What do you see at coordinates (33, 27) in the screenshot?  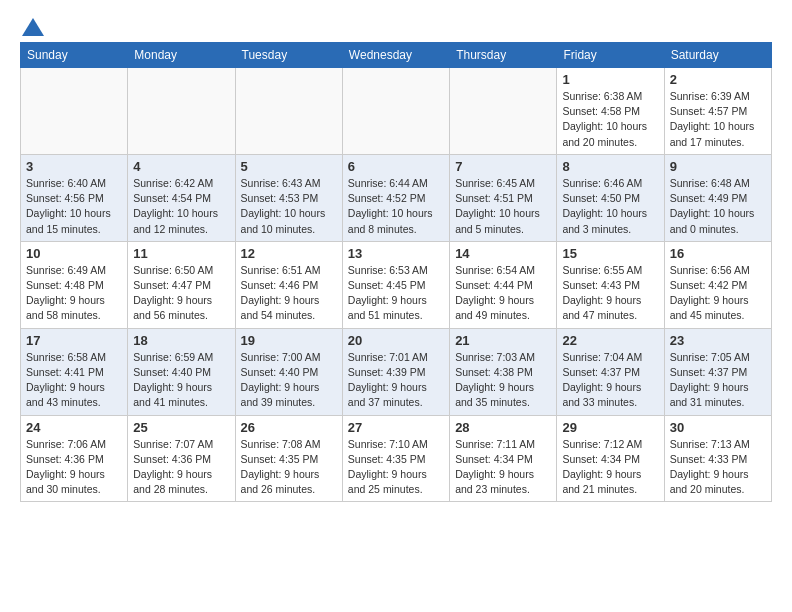 I see `logo-icon` at bounding box center [33, 27].